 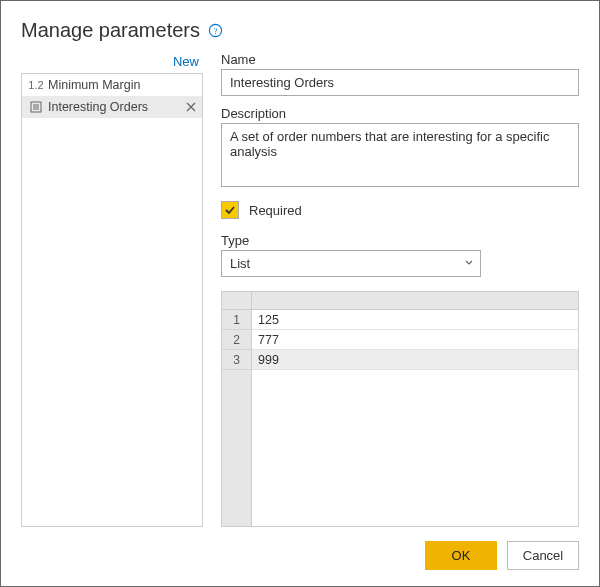 What do you see at coordinates (415, 340) in the screenshot?
I see `grid-cell: 777` at bounding box center [415, 340].